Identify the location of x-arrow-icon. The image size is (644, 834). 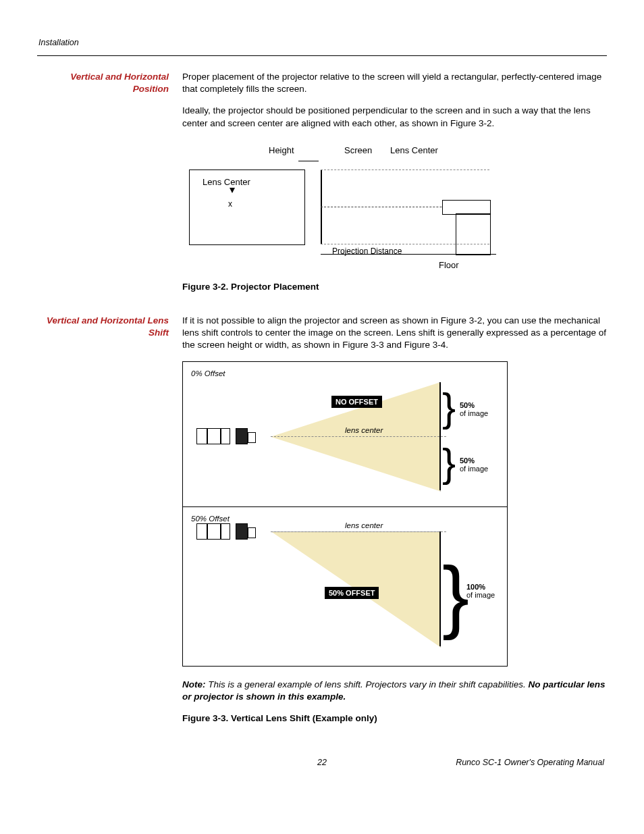
(232, 190).